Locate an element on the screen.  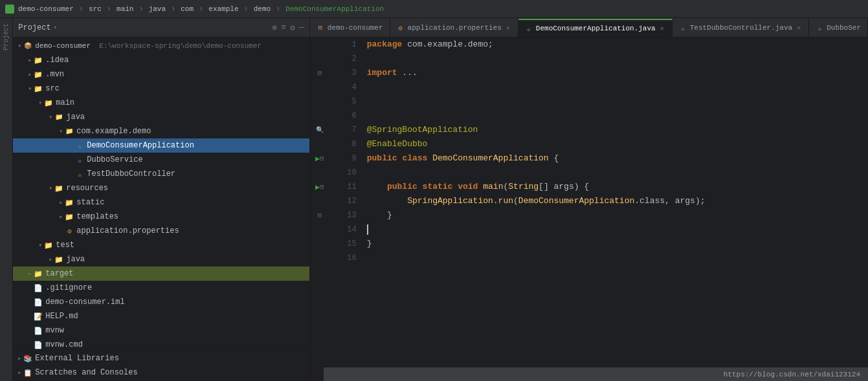
tree-item-democonsumerapplication: ☕ DemoConsumerApplication is located at coordinates (161, 146).